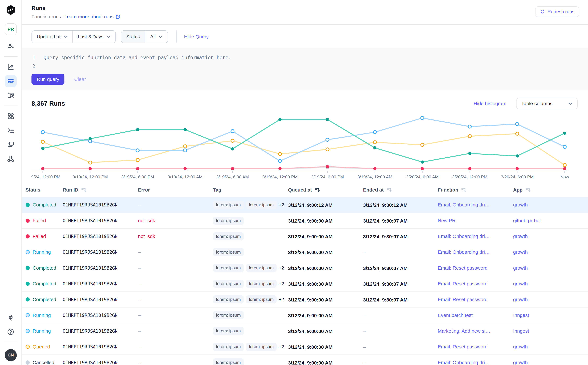  I want to click on function-link: New PR, so click(475, 221).